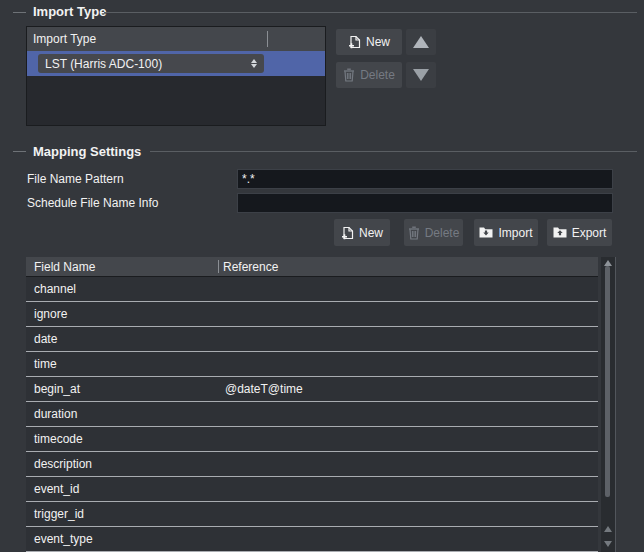 This screenshot has height=552, width=644. I want to click on field-table-row: event_type, so click(312, 540).